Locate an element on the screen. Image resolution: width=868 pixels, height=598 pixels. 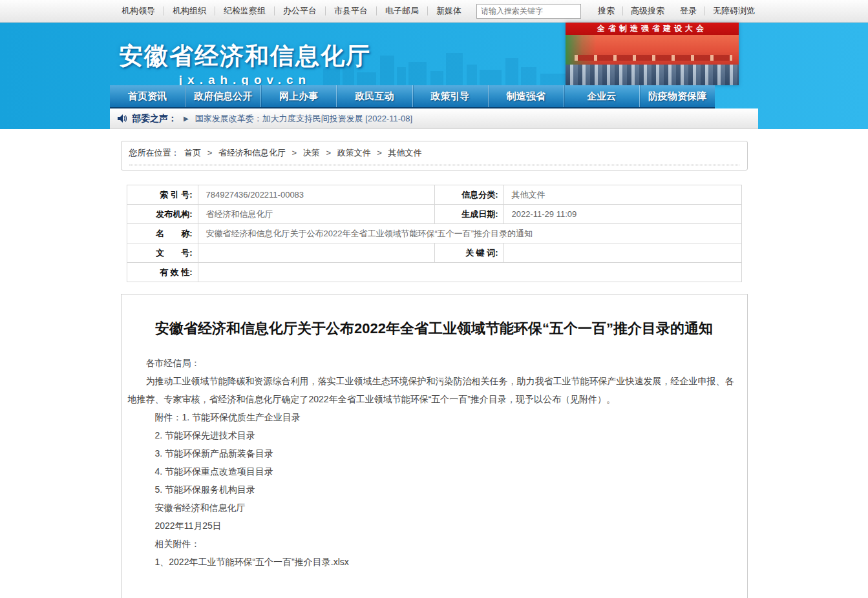
meta-keyword-value is located at coordinates (622, 253).